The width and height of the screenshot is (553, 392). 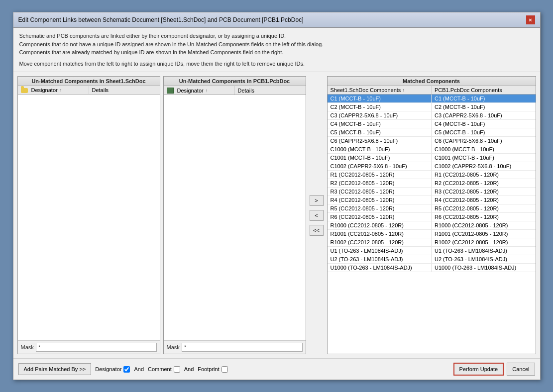 I want to click on sch-designator-col: Designator ↑, so click(x=54, y=90).